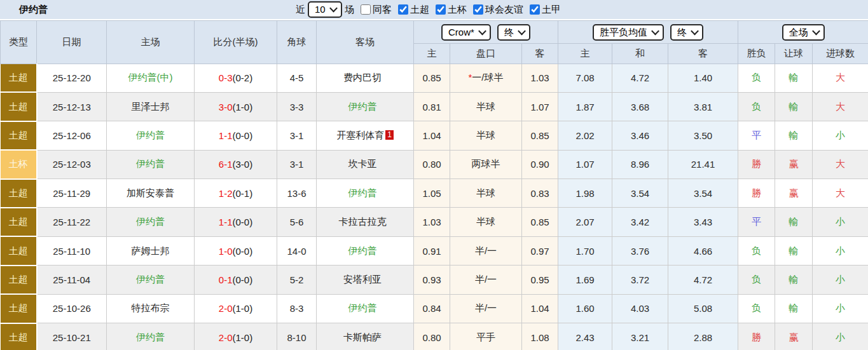 The width and height of the screenshot is (868, 350). Describe the element at coordinates (514, 32) in the screenshot. I see `asian-time-select: 终` at that location.